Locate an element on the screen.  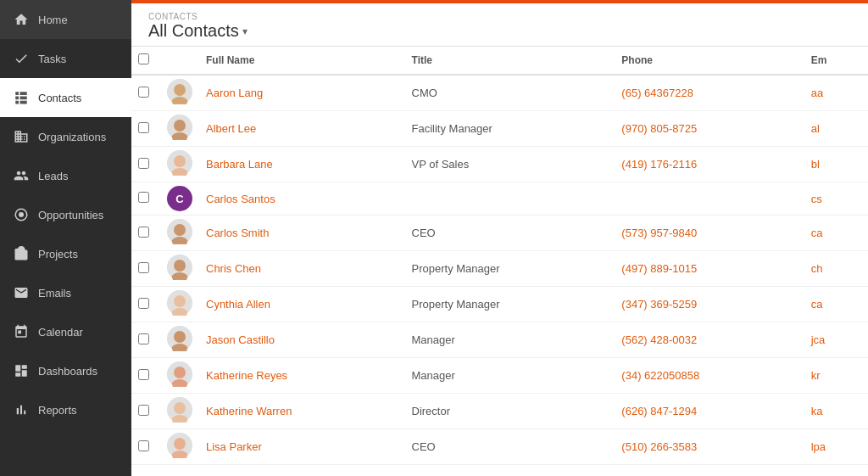
table-row: Katherine WarrenDirector(626) 847-1294ka is located at coordinates (500, 412).